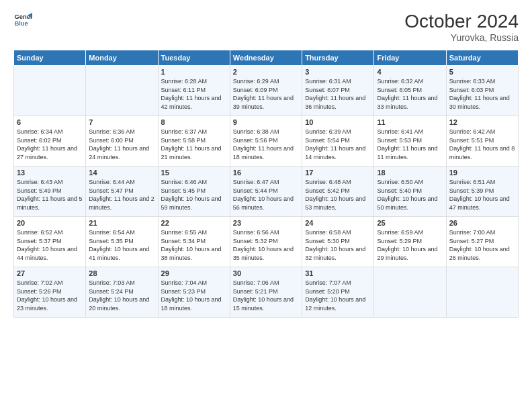 This screenshot has height=411, width=532. I want to click on calendar-cell: 2Sunrise: 6:29 AM Sunset: 6:09 PM Daylig…, so click(266, 91).